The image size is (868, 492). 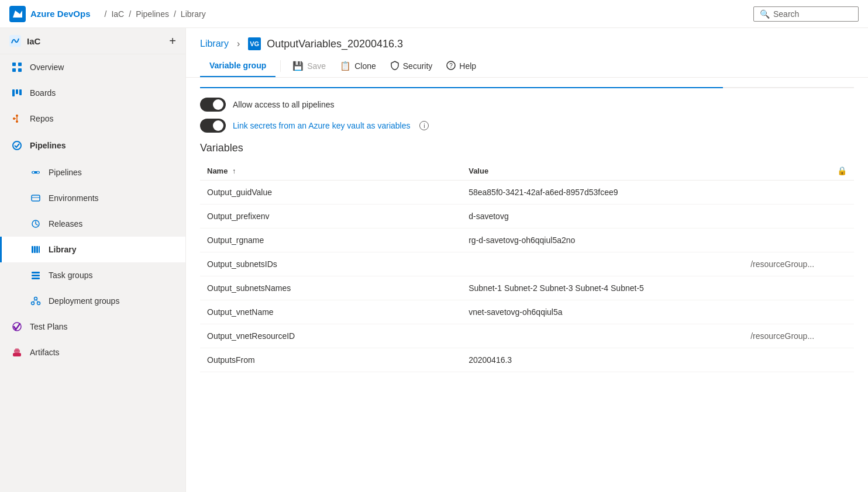 What do you see at coordinates (92, 172) in the screenshot?
I see `sidebar-item-pipelines: Pipelines` at bounding box center [92, 172].